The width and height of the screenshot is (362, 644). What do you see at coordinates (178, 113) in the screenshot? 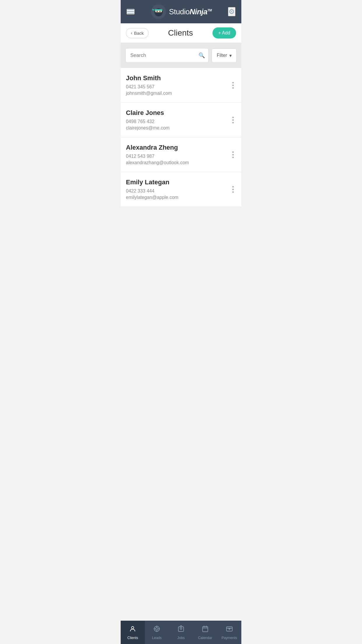
I see `client-name: Claire Jones` at bounding box center [178, 113].